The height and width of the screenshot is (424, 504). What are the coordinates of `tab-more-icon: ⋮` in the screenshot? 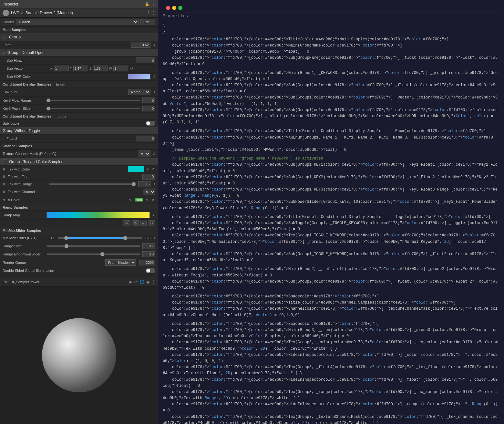 It's located at (153, 4).